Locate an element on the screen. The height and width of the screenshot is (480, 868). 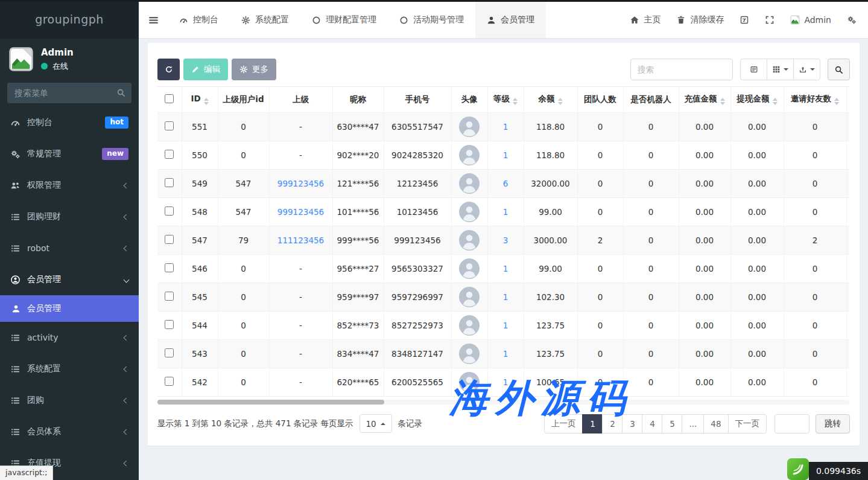
column-header-parent-id: 上级用户id is located at coordinates (244, 100).